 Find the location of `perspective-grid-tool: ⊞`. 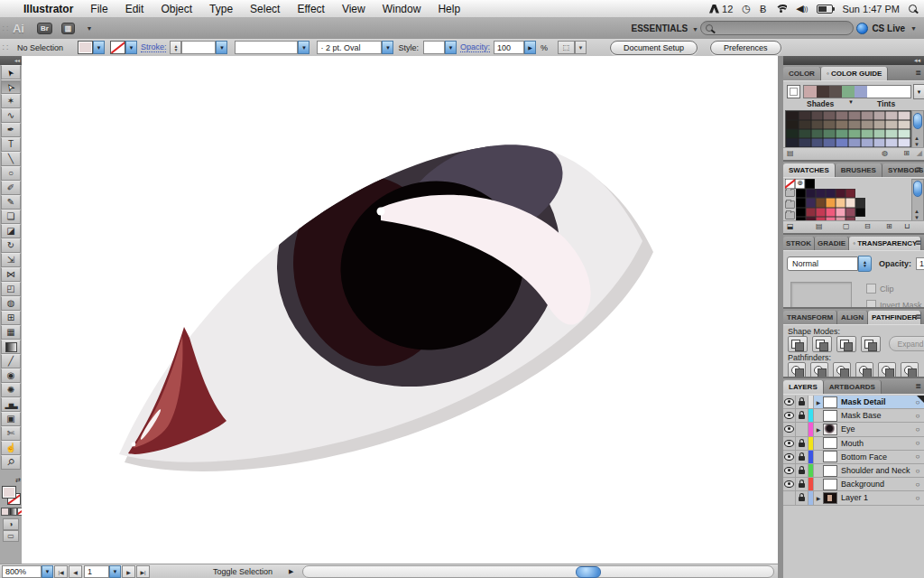

perspective-grid-tool: ⊞ is located at coordinates (11, 318).